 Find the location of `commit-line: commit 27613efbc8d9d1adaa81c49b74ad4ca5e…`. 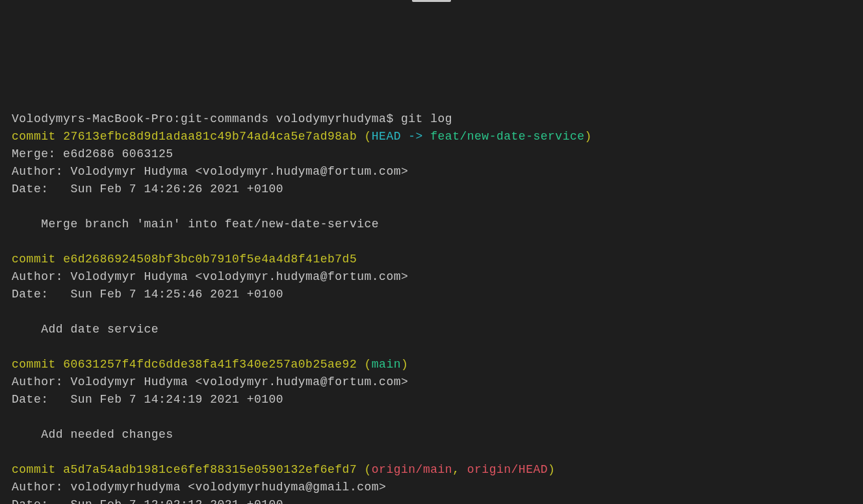

commit-line: commit 27613efbc8d9d1adaa81c49b74ad4ca5e… is located at coordinates (432, 136).